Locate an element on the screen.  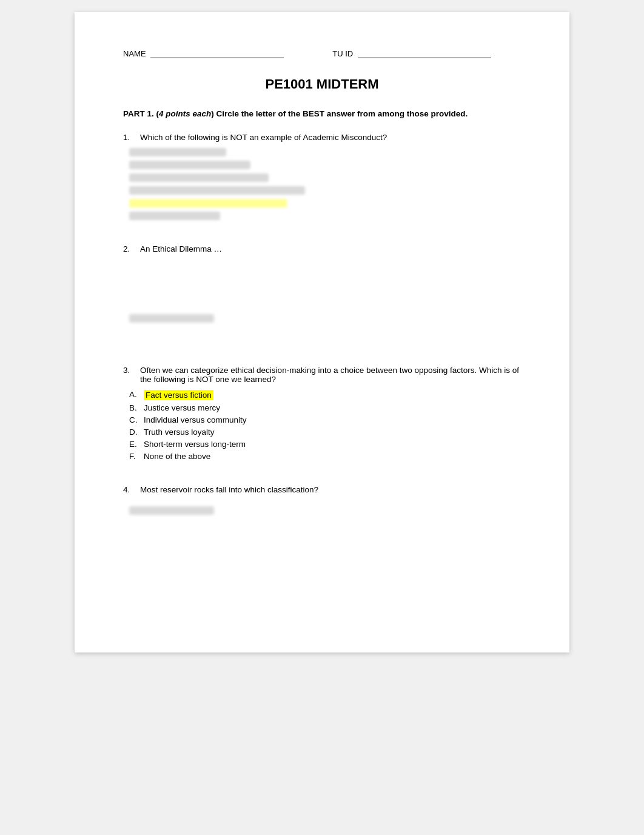
page-title: PE1001 MIDTERM is located at coordinates (322, 84).